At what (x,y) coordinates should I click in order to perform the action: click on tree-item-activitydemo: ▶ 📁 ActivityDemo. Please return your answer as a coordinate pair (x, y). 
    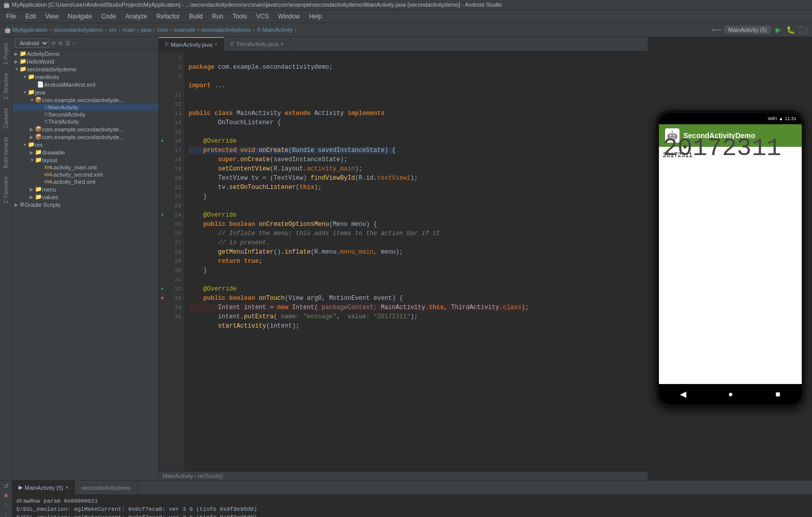
    Looking at the image, I should click on (85, 53).